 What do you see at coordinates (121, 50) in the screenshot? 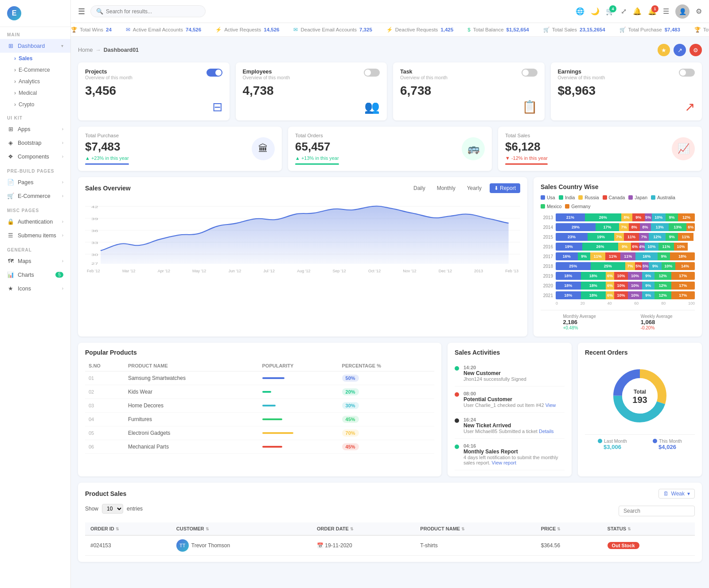
I see `breadcrumb-current: Dashboard01` at bounding box center [121, 50].